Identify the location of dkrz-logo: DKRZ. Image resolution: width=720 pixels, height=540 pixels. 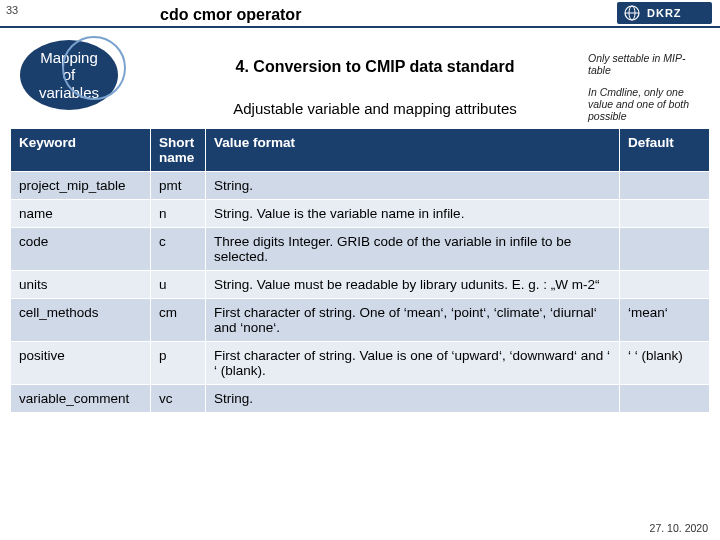
(664, 13).